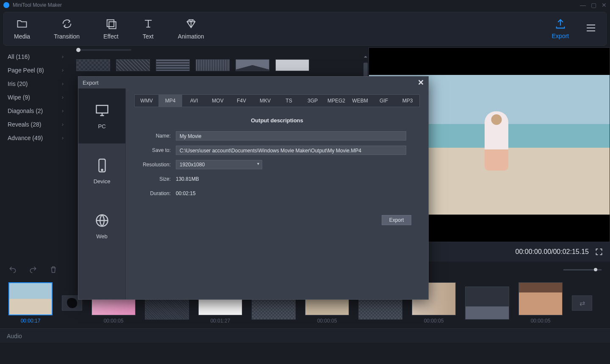  I want to click on sidebar-item-advance: Advance (49)›, so click(36, 138).